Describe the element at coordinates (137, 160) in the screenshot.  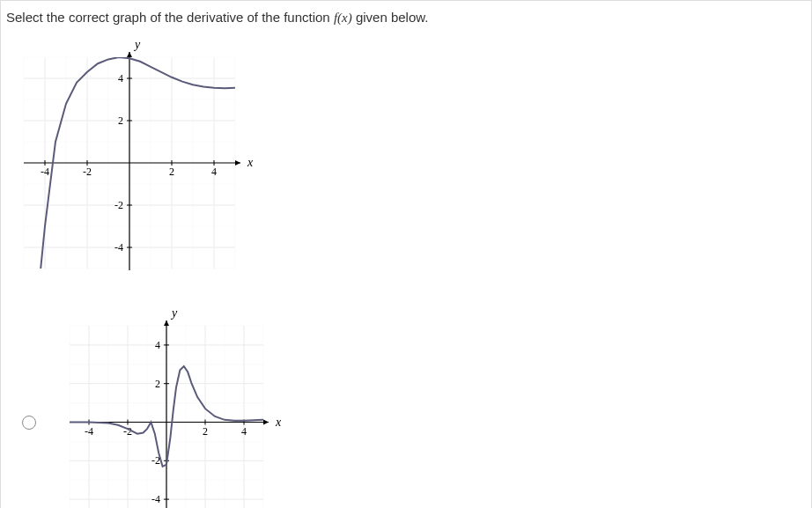
I see `plot-f: -4-224-4-224xy` at that location.